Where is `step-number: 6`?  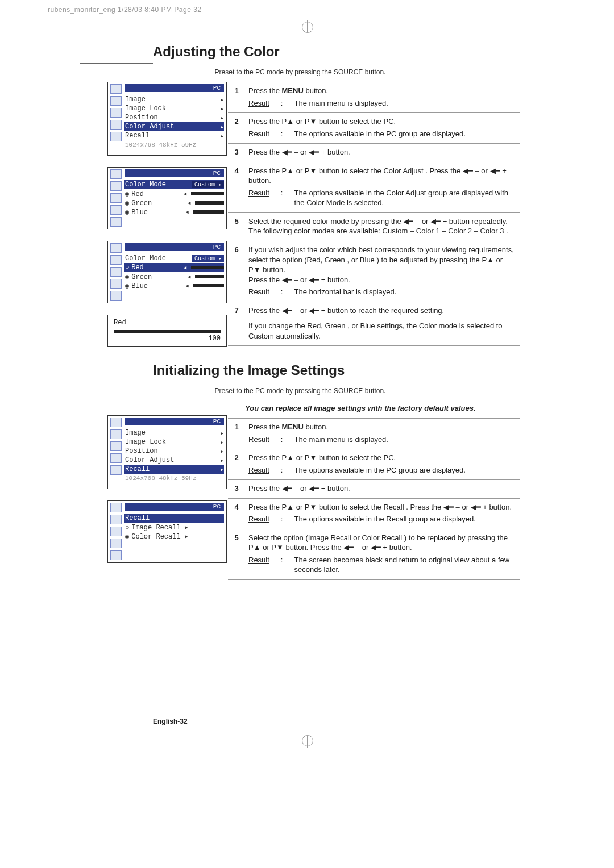
step-number: 6 is located at coordinates (237, 272).